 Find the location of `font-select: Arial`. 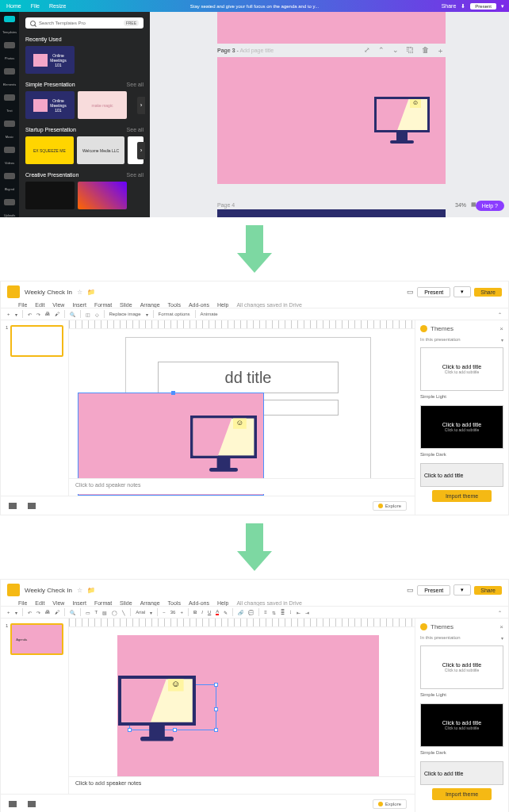

font-select: Arial is located at coordinates (140, 612).